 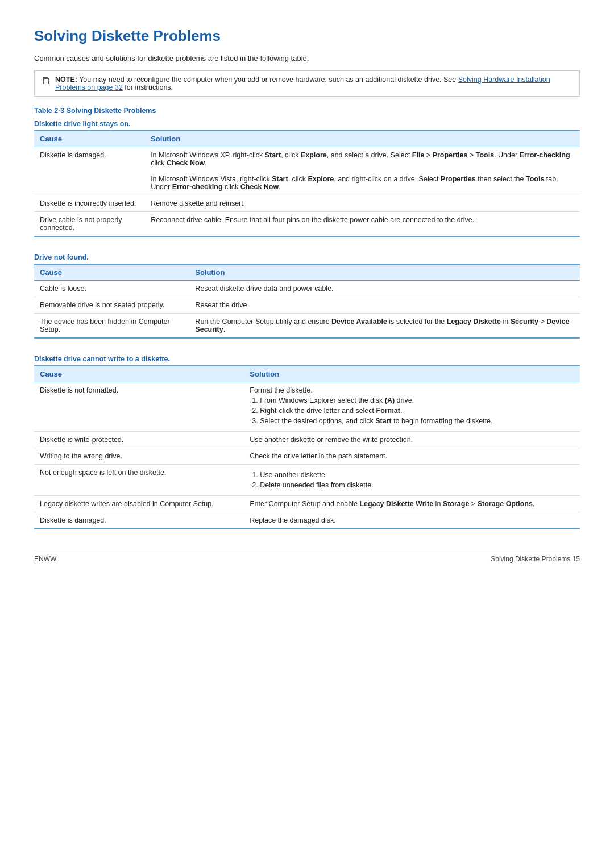 I want to click on table-row: The device has been hidden in Computer S…, so click(x=307, y=326).